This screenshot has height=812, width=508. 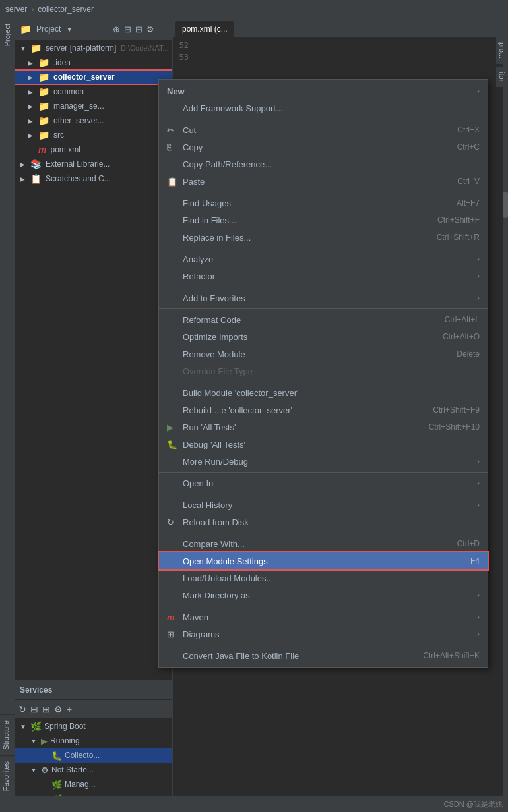 I want to click on menu-label-copy: Copy, so click(x=313, y=148).